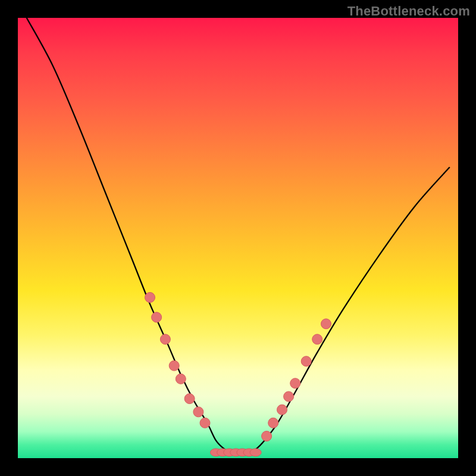 The width and height of the screenshot is (476, 476). I want to click on marker-cluster-right, so click(296, 380).